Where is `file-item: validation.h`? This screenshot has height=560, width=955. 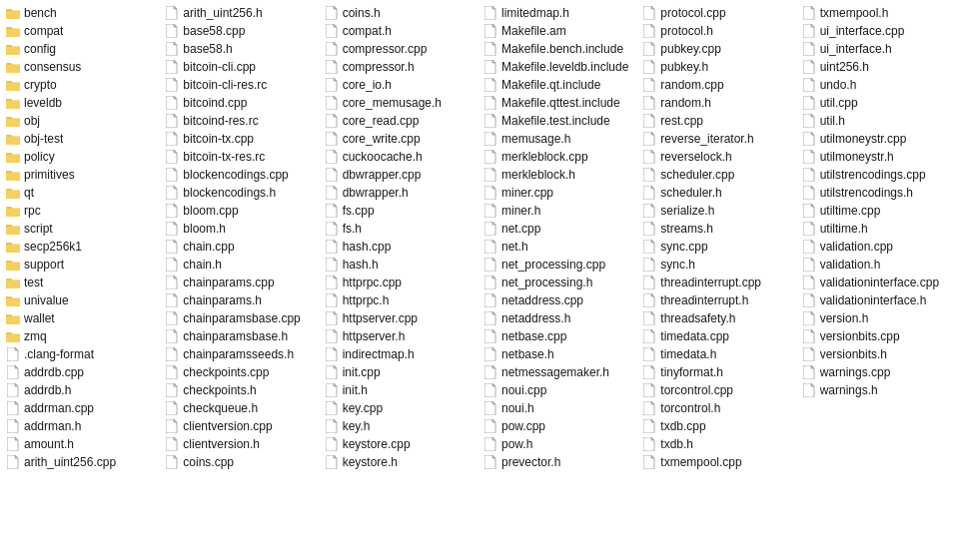
file-item: validation.h is located at coordinates (875, 265).